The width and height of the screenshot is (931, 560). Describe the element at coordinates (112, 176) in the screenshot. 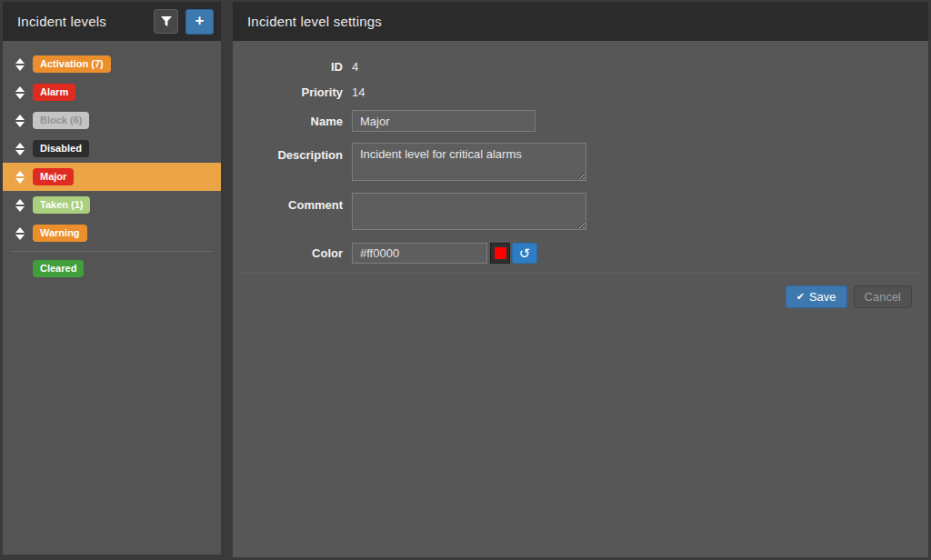

I see `sidebar-item-major: Major` at that location.